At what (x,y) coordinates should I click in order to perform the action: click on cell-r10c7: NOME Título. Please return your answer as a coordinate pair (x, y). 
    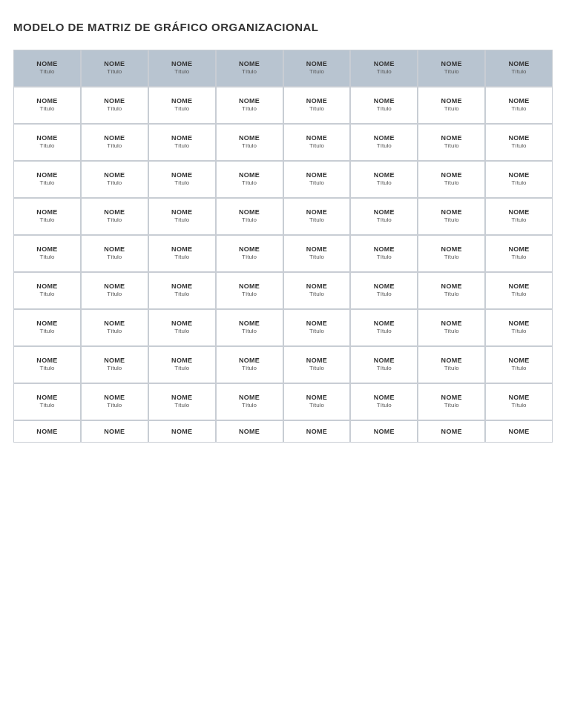
    Looking at the image, I should click on (451, 402).